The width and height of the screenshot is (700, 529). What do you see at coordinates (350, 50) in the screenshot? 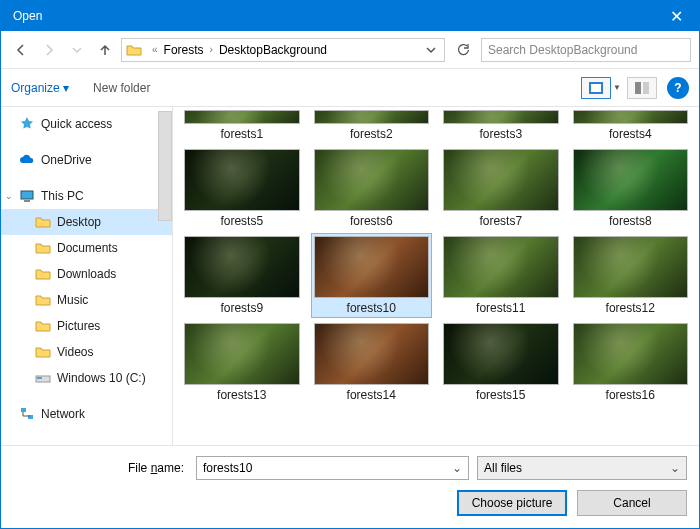
I see `nav-row: « Forests › DesktopBackground` at bounding box center [350, 50].